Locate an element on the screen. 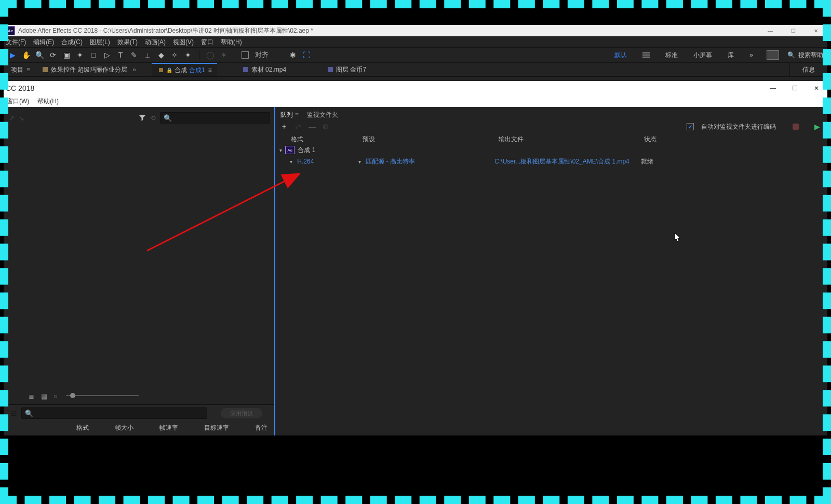  tab-project: 项目 is located at coordinates (20, 70).